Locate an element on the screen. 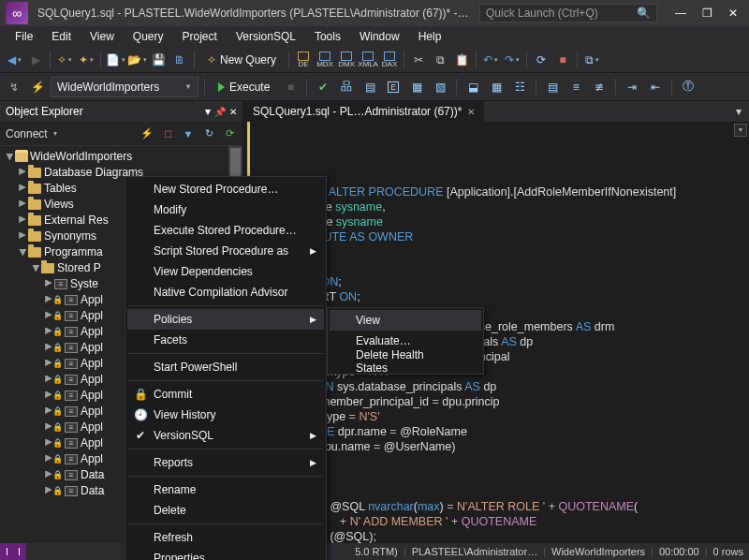  menu-versionsql: VersionSQL is located at coordinates (266, 37).